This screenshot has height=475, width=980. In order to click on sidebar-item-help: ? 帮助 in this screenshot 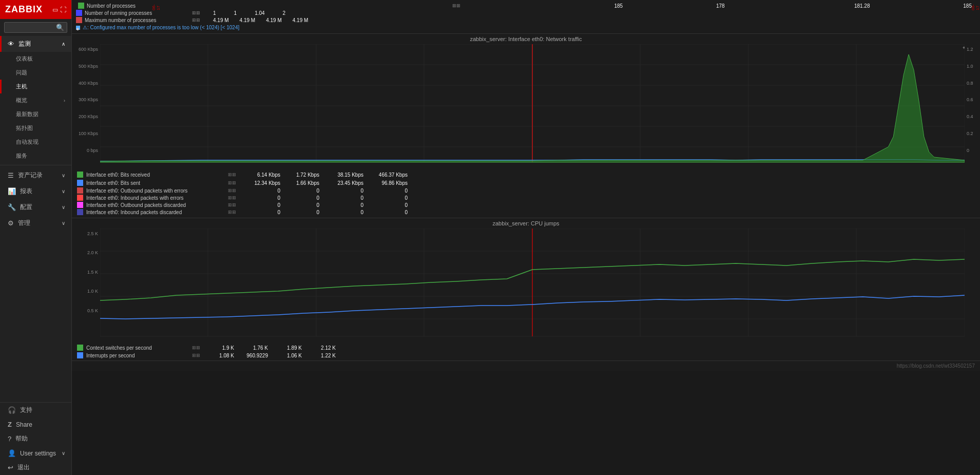, I will do `click(36, 439)`.